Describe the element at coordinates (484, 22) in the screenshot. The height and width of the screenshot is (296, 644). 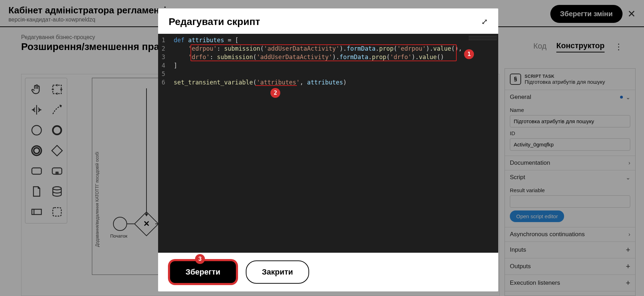
I see `expand-icon: ⤢` at that location.